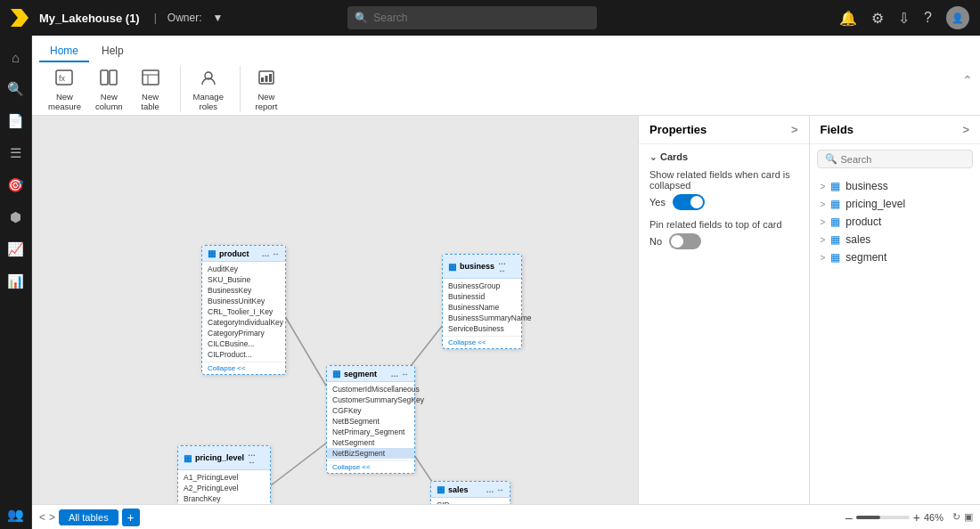 Image resolution: width=980 pixels, height=529 pixels. Describe the element at coordinates (371, 421) in the screenshot. I see `segment-field-netbseg: NetBSegment` at that location.